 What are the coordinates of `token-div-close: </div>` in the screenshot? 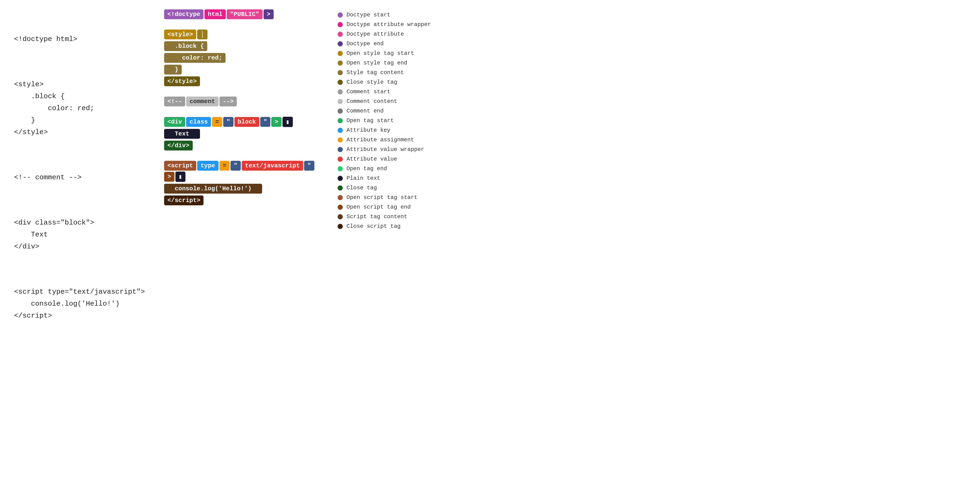 It's located at (178, 146).